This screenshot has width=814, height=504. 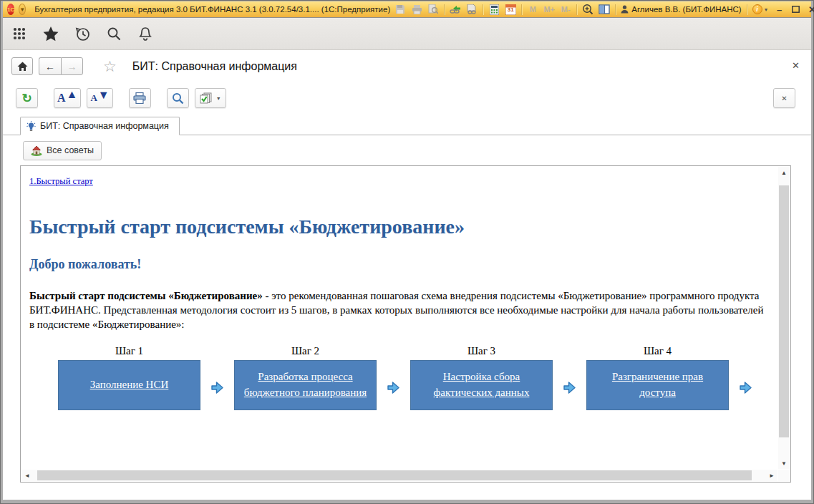 What do you see at coordinates (418, 378) in the screenshot?
I see `steps-flow: Шаг 1 Заполнение НСИ Шаг 2 Разработка пр…` at bounding box center [418, 378].